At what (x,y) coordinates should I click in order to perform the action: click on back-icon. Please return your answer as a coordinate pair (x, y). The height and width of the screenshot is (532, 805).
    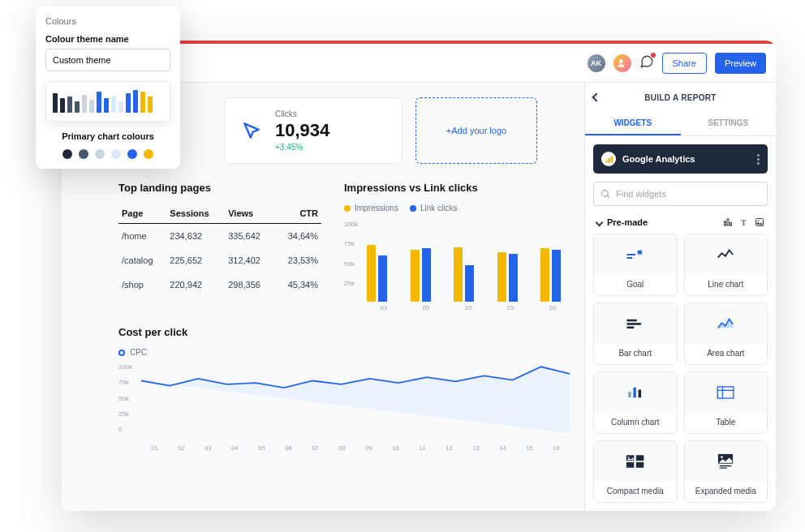
    Looking at the image, I should click on (596, 97).